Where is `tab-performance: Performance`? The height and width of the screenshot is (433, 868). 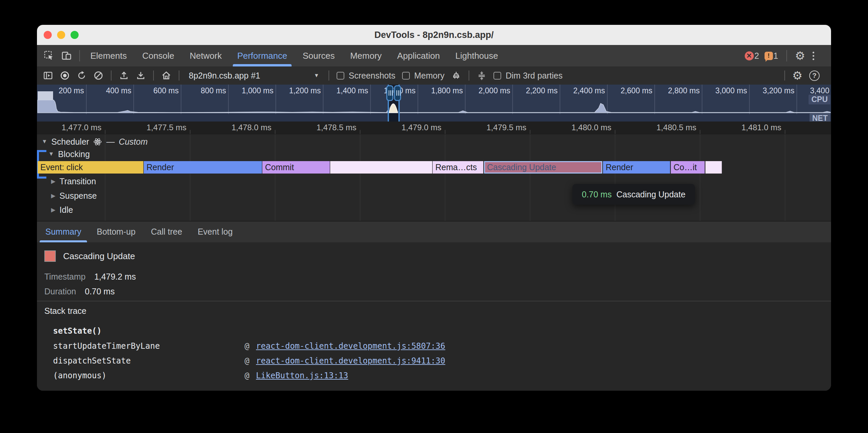 tab-performance: Performance is located at coordinates (262, 56).